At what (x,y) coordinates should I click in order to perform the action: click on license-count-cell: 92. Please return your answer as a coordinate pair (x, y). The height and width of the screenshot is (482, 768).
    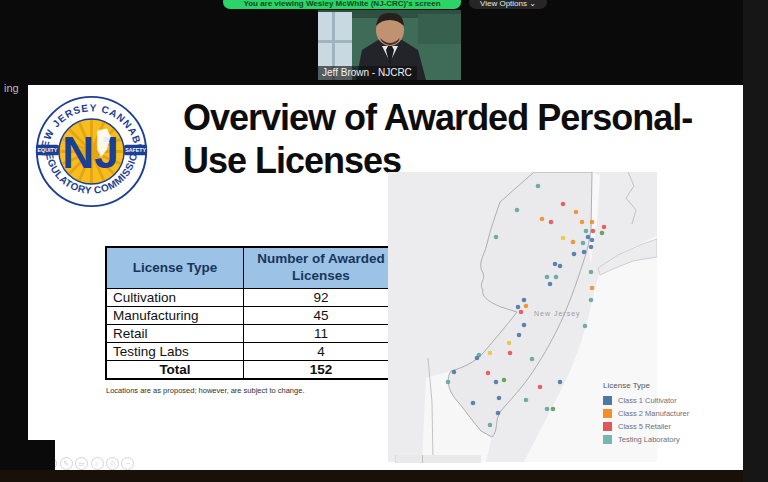
    Looking at the image, I should click on (322, 298).